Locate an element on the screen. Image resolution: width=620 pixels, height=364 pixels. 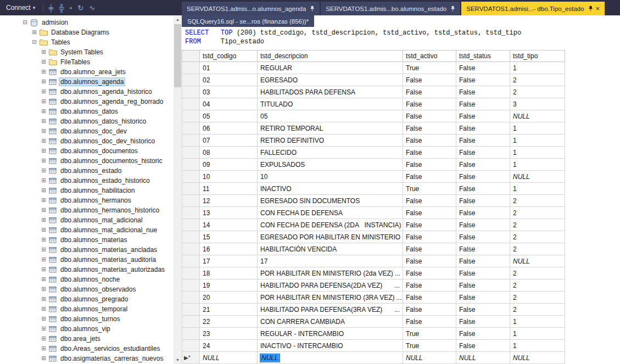
grid-cell-codigo: 02 is located at coordinates (228, 80).